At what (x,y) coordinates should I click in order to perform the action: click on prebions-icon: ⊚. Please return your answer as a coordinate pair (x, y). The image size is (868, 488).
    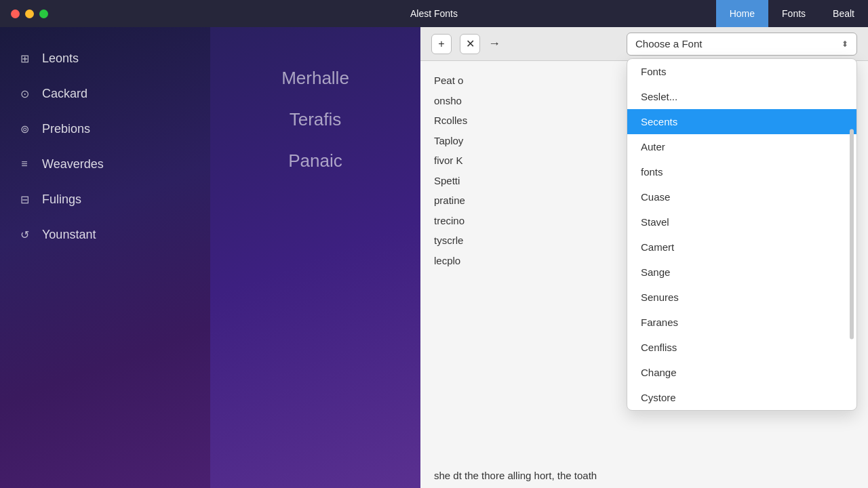
    Looking at the image, I should click on (24, 129).